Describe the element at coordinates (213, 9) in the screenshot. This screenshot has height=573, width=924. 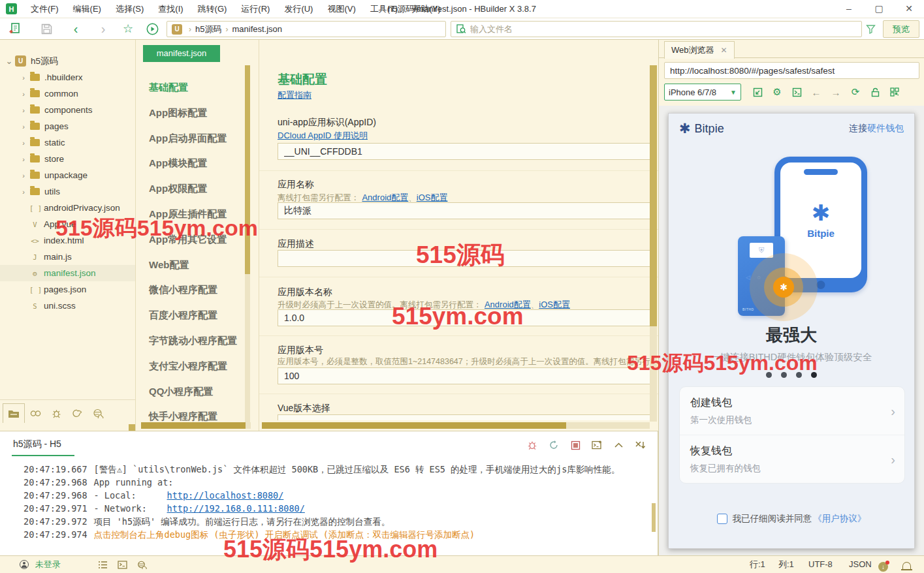
I see `menu-goto: 跳转(G)` at that location.